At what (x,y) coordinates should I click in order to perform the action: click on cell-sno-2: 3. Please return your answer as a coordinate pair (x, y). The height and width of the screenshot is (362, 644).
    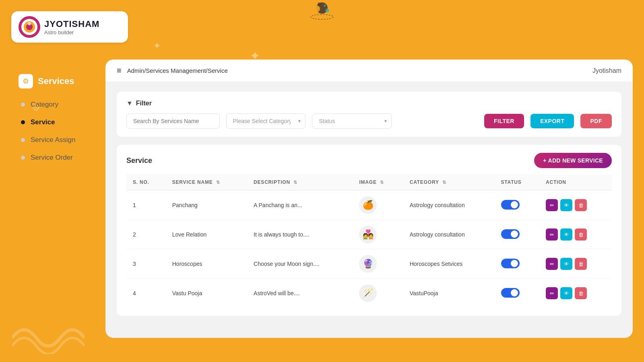
    Looking at the image, I should click on (146, 264).